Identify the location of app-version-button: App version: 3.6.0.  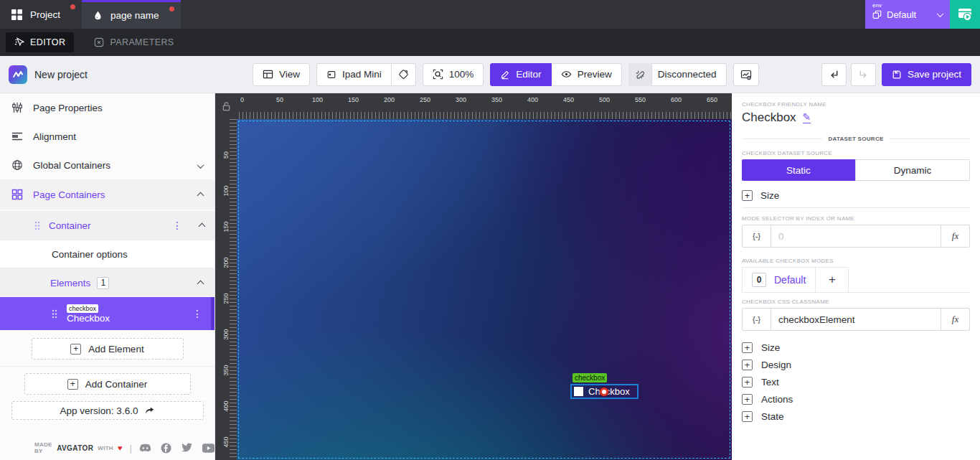
(108, 410).